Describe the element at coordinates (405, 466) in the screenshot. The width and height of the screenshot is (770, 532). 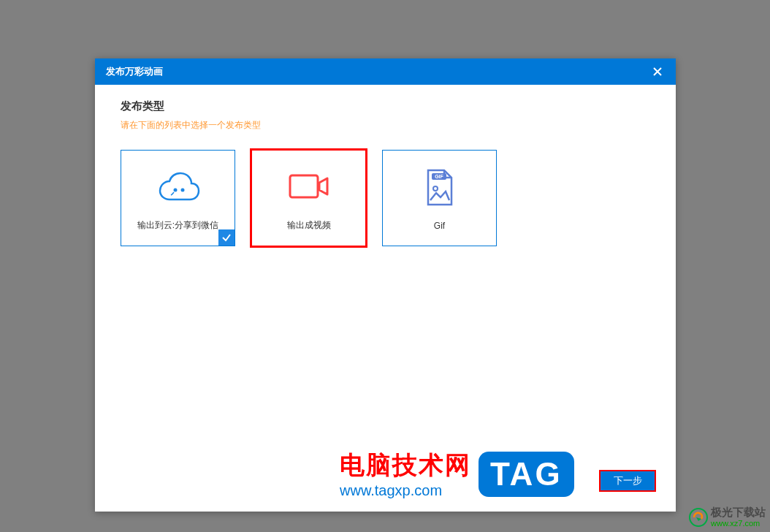
I see `watermark-title: 电脑技术网` at that location.